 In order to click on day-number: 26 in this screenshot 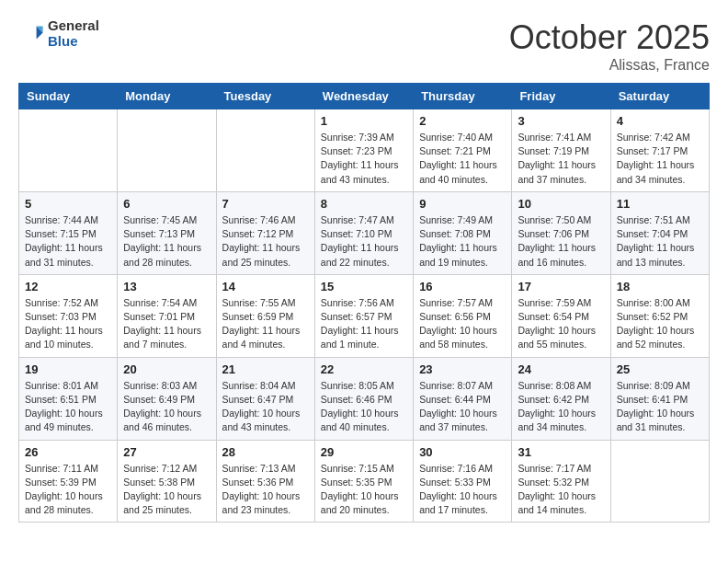, I will do `click(68, 453)`.